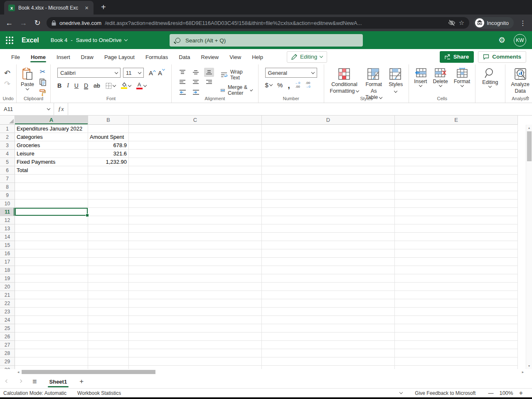 The width and height of the screenshot is (532, 399). I want to click on next-sheet-icon, so click(20, 381).